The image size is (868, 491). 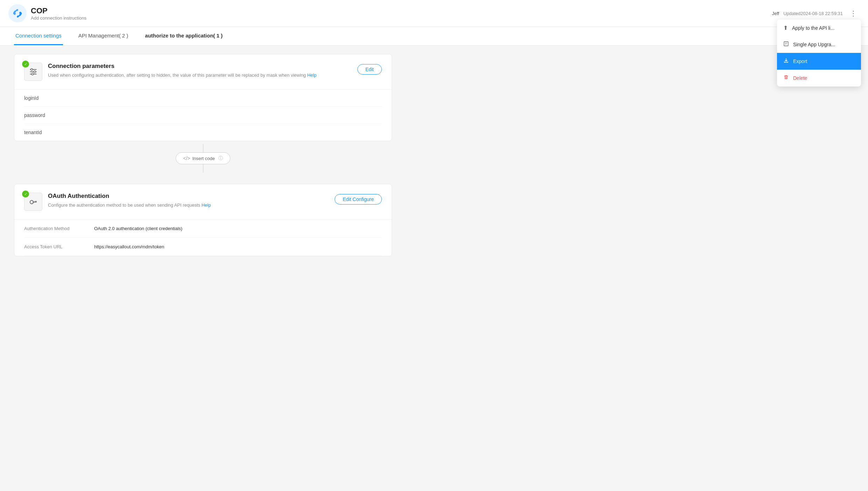 What do you see at coordinates (203, 160) in the screenshot?
I see `insert-code-section: </> Insert code ⓘ` at bounding box center [203, 160].